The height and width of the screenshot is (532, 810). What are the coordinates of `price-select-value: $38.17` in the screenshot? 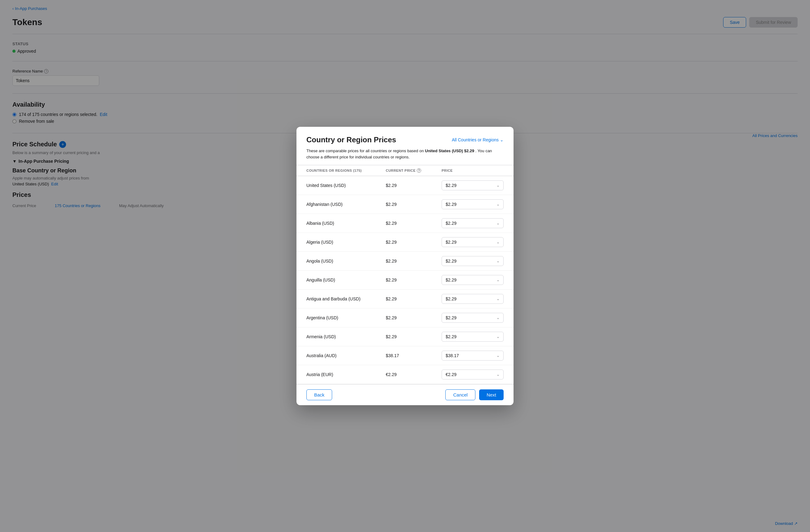 It's located at (452, 356).